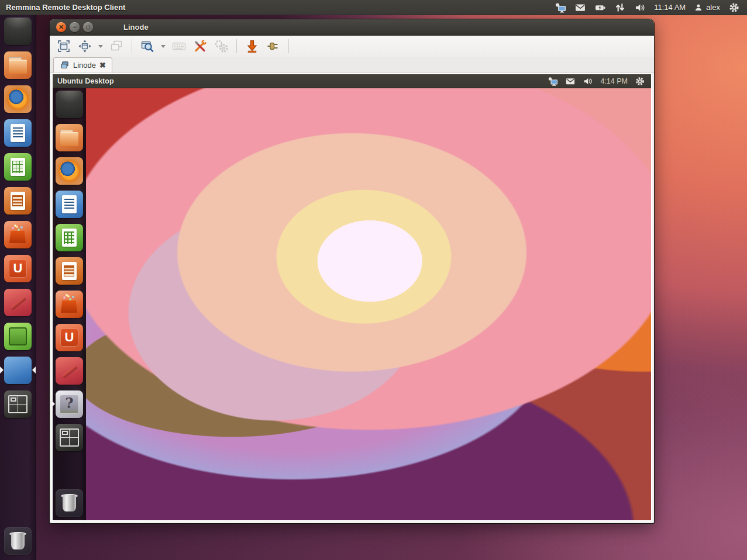 The height and width of the screenshot is (560, 747). What do you see at coordinates (69, 405) in the screenshot?
I see `remote-launcher-item-unknown-app: ?` at bounding box center [69, 405].